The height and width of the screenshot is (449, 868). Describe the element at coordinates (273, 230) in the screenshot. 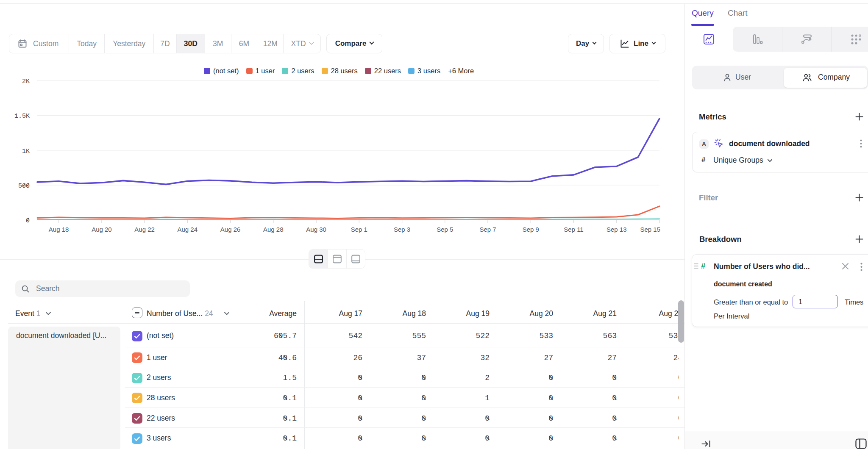

I see `svg-text: Aug 28` at that location.